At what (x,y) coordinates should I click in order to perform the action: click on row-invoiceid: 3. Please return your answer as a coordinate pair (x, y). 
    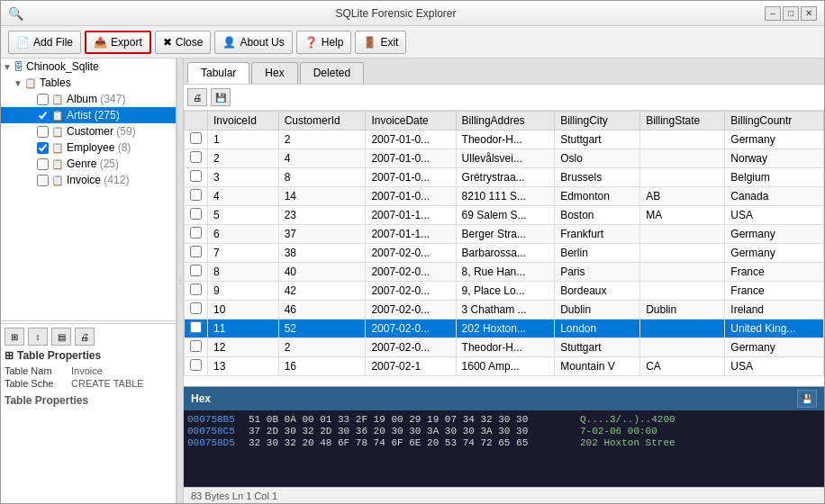
    Looking at the image, I should click on (243, 178).